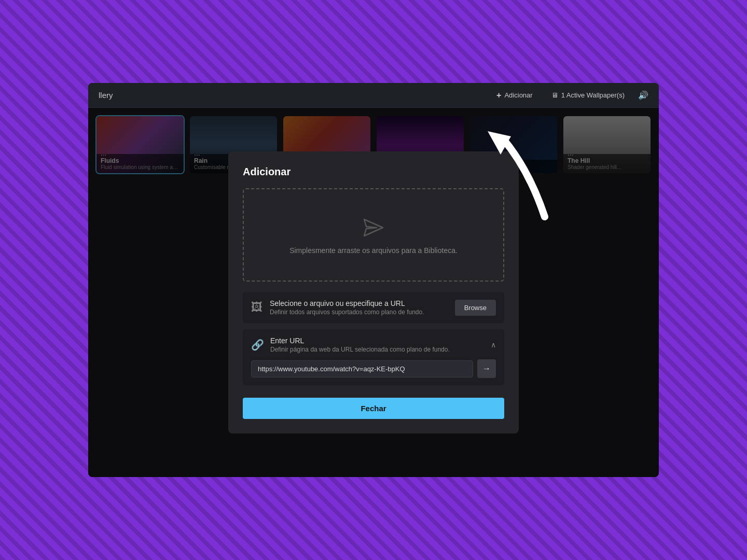  What do you see at coordinates (378, 349) in the screenshot?
I see `url-section-desc: Definir página da web da URL selecionada…` at bounding box center [378, 349].